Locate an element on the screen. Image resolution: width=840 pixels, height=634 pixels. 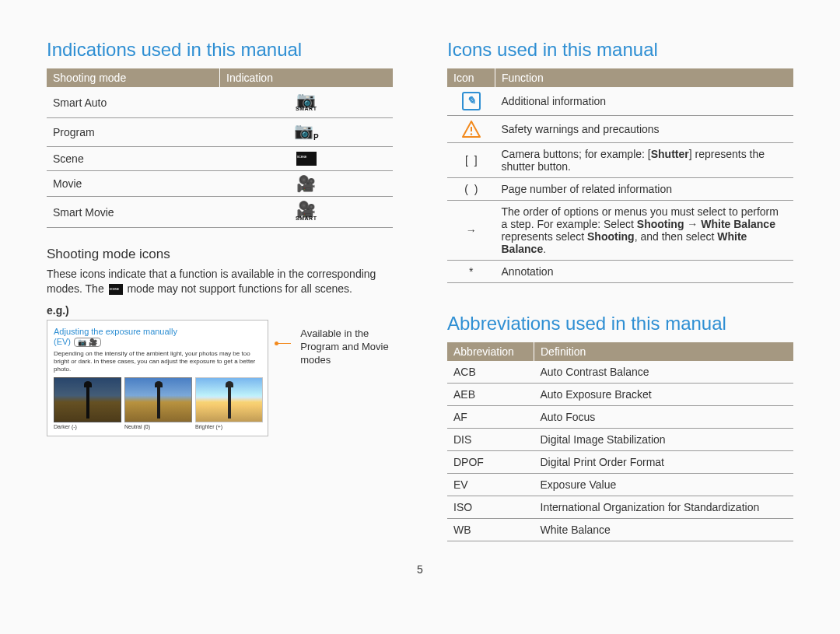
page-number: 5 is located at coordinates (420, 569).